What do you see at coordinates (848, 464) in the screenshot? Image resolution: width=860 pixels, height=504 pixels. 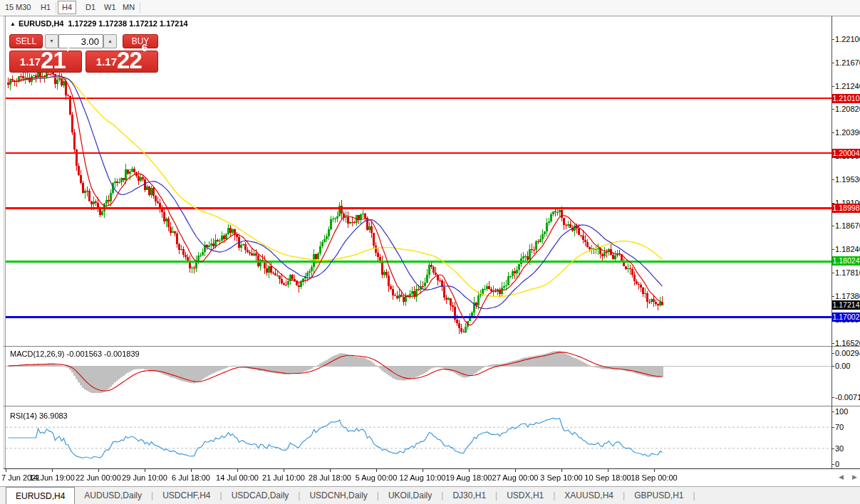 I see `rsi-tick-label: 0` at bounding box center [848, 464].